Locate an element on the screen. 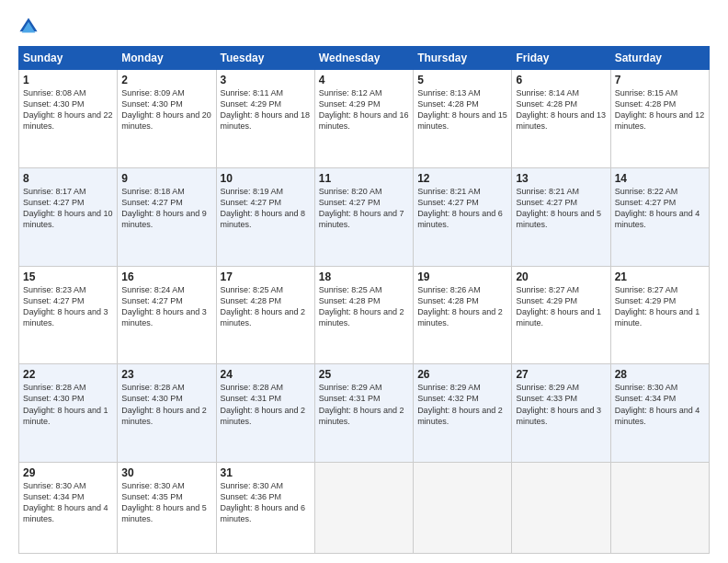 The image size is (728, 563). calendar-day-cell: 11Sunrise: 8:20 AMSunset: 4:27 PMDayligh… is located at coordinates (364, 217).